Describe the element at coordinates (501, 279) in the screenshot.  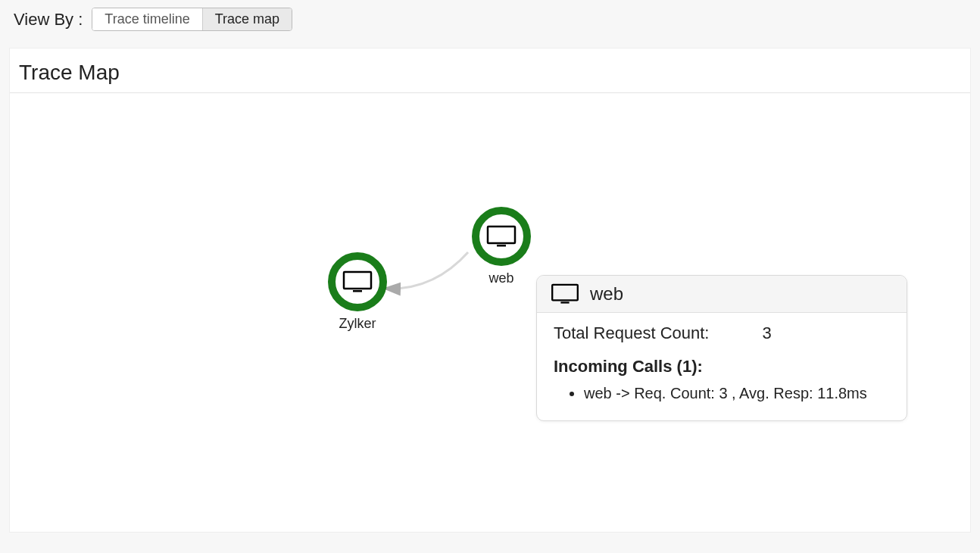
I see `node-web-label: web` at that location.